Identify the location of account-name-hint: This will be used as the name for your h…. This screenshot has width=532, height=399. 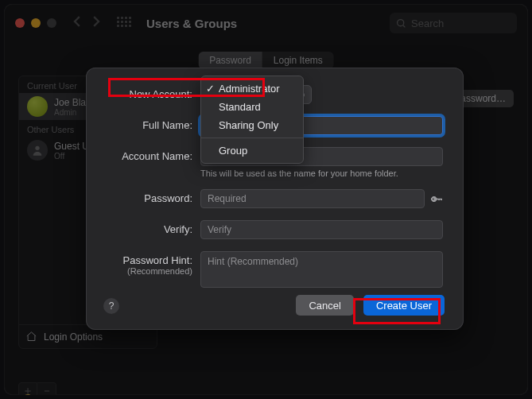
(321, 173).